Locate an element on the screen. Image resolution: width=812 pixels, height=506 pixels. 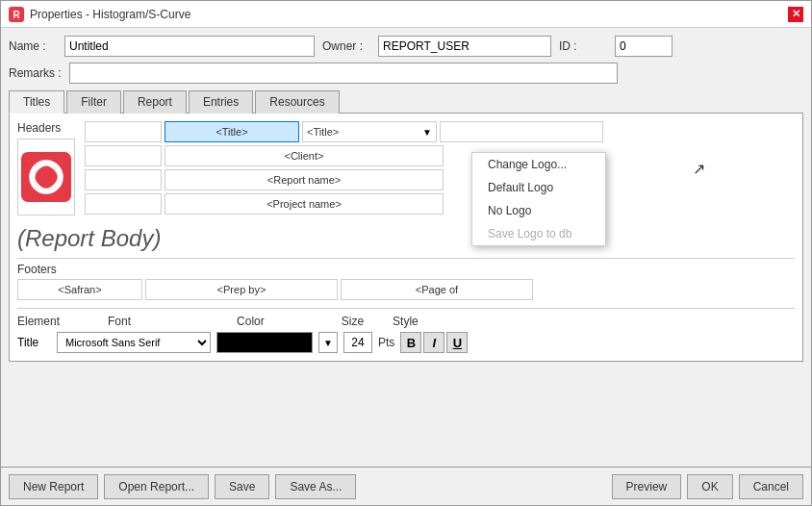
context-menu-save-logo: Save Logo to db is located at coordinates (539, 234).